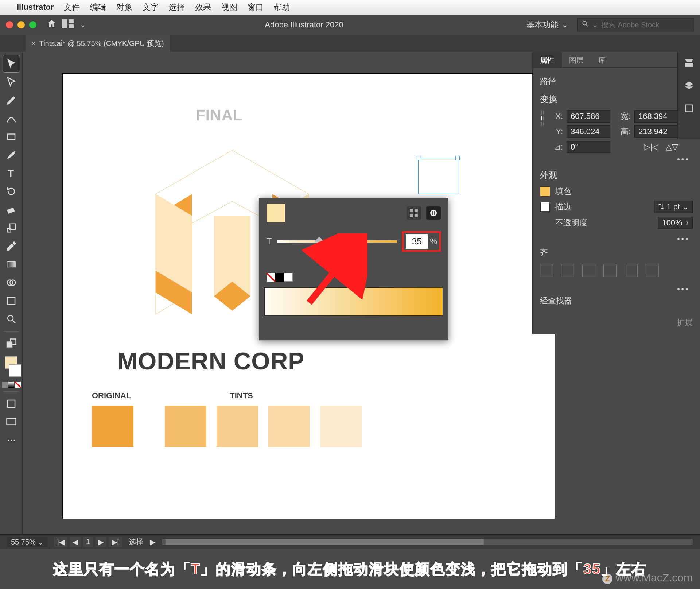 The height and width of the screenshot is (589, 700). I want to click on x-field: 607.586, so click(588, 116).